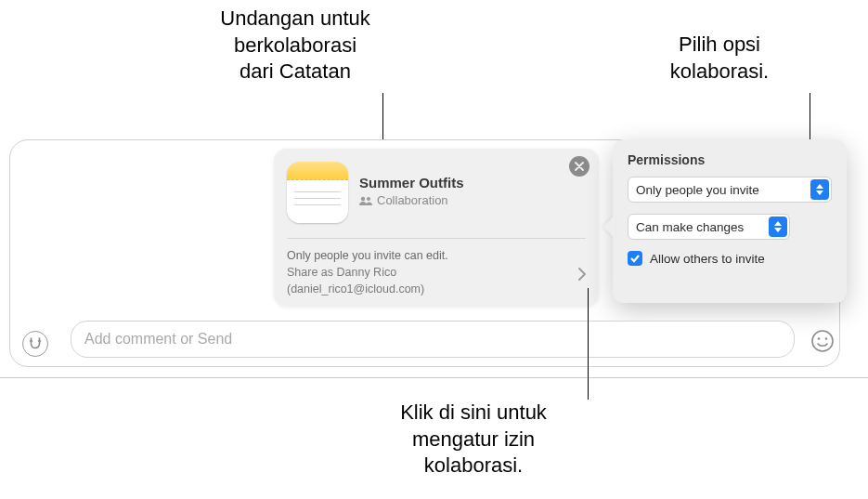 This screenshot has height=499, width=868. I want to click on callout-options: Pilih opsi kolaborasi., so click(719, 58).